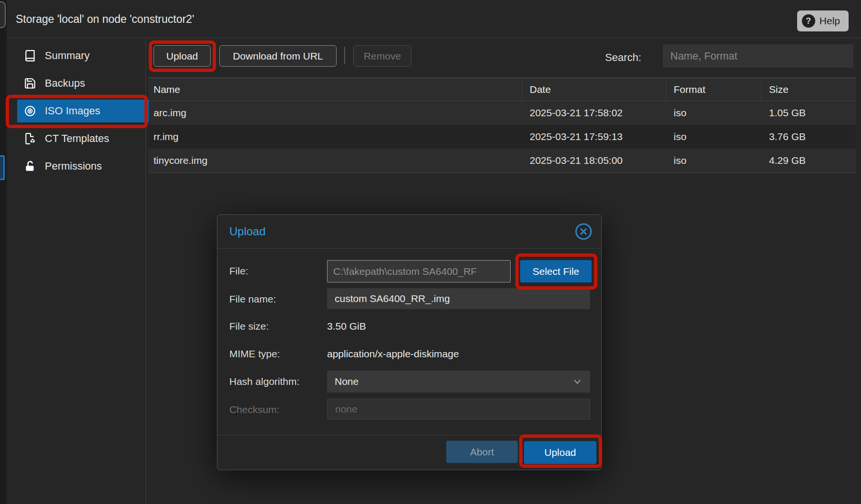 The image size is (861, 504). Describe the element at coordinates (594, 137) in the screenshot. I see `cell-date: 2025-03-21 17:59:13` at that location.